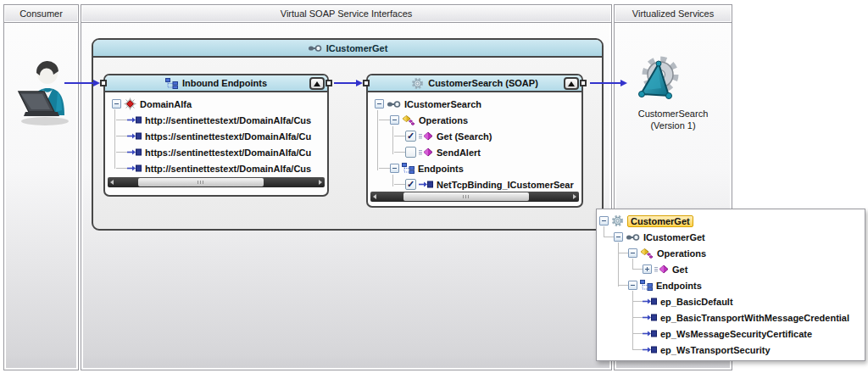 The image size is (868, 373). What do you see at coordinates (216, 182) in the screenshot?
I see `inbound-horizontal-scrollbar` at bounding box center [216, 182].